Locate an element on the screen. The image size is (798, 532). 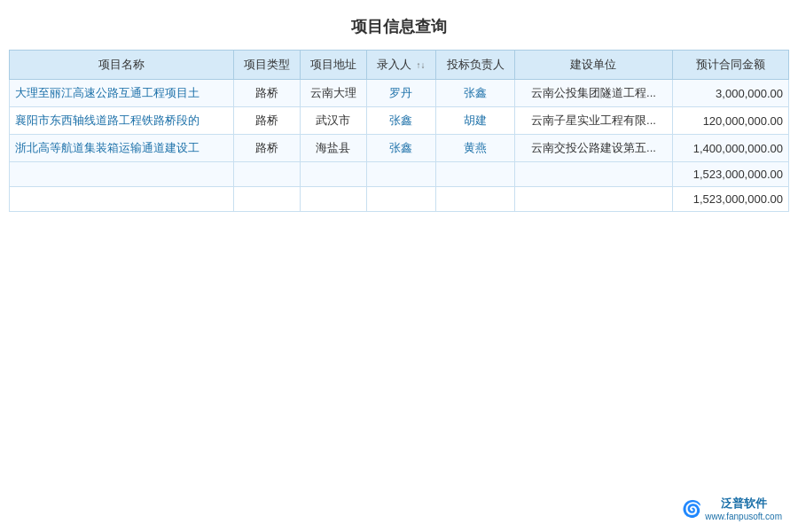
cell-project-name: 大理至丽江高速公路互通工程项目土 is located at coordinates (122, 94).